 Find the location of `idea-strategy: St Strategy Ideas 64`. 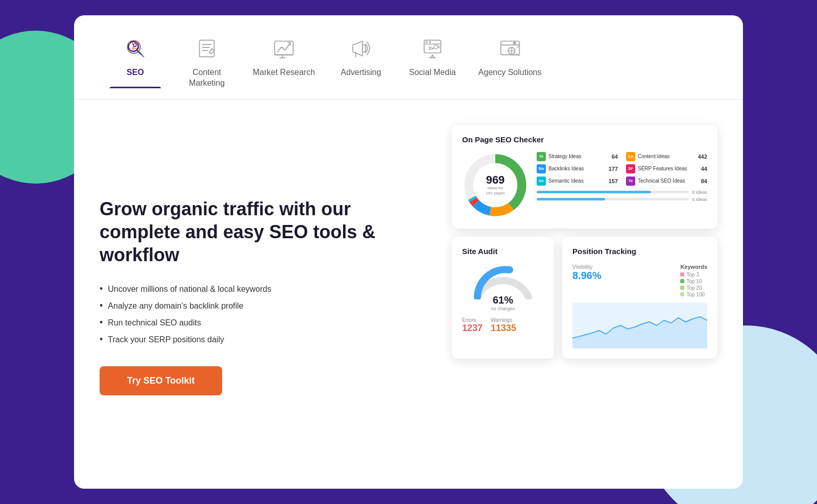

idea-strategy: St Strategy Ideas 64 is located at coordinates (577, 157).